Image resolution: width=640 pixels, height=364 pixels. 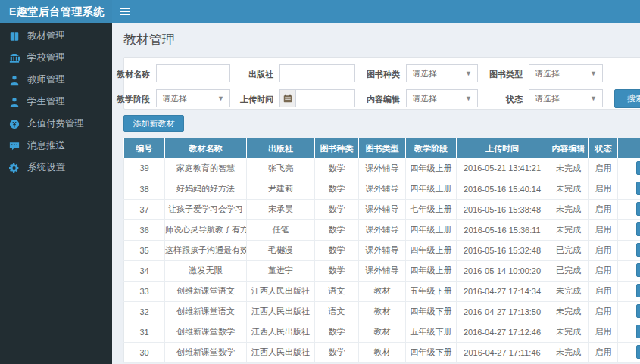 What do you see at coordinates (145, 148) in the screenshot?
I see `column-header: 编号` at bounding box center [145, 148].